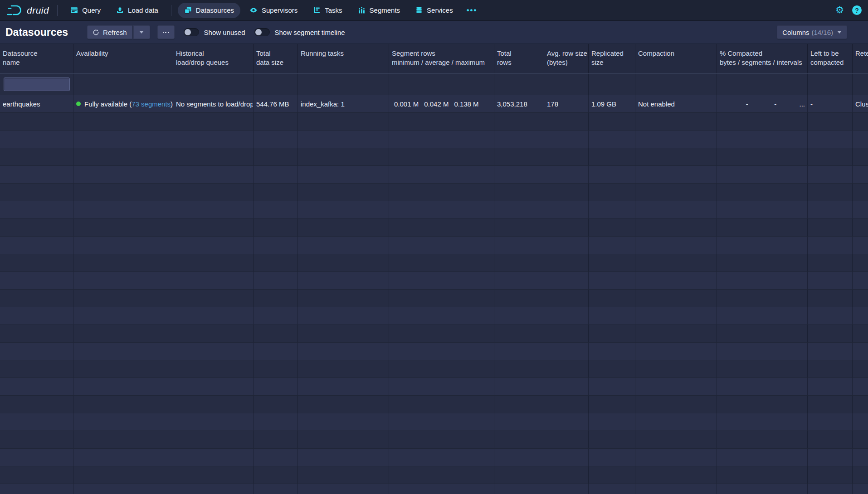 The image size is (868, 494). Describe the element at coordinates (612, 59) in the screenshot. I see `column-header-replicated_size: Replicatedsize` at that location.